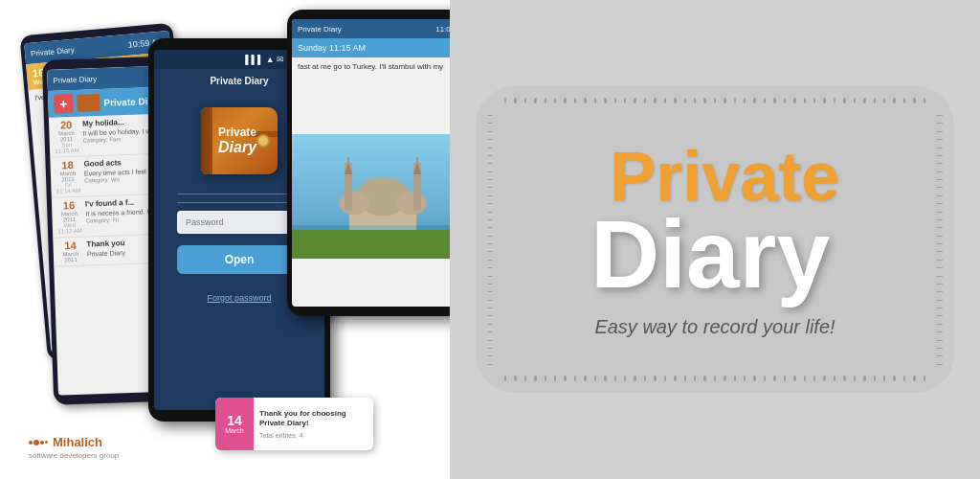  I want to click on dots-left, so click(490, 240).